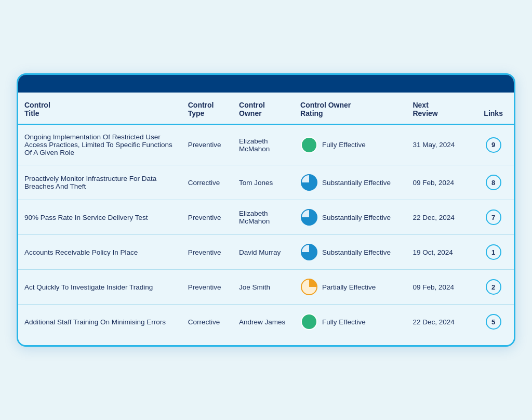  What do you see at coordinates (494, 108) in the screenshot?
I see `col-header-links: Links` at bounding box center [494, 108].